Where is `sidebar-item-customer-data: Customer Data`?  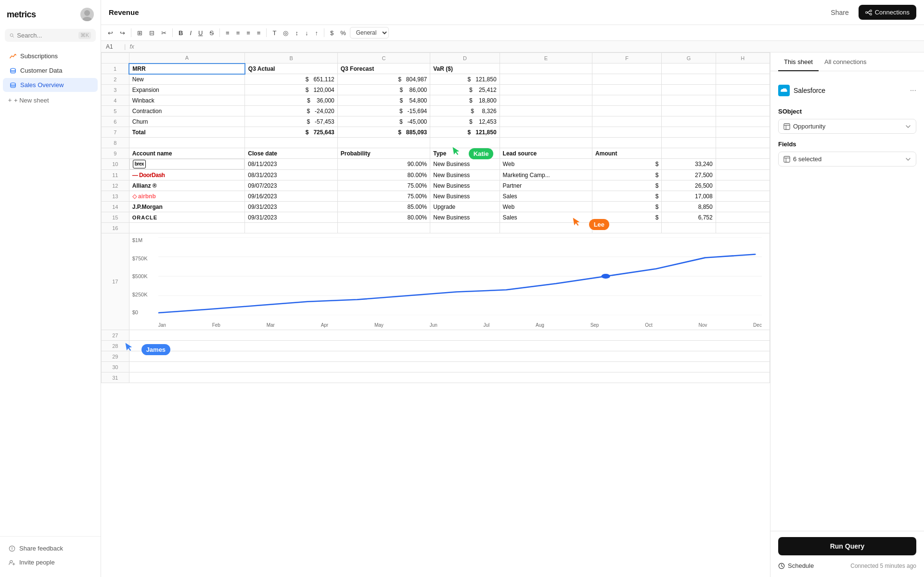
sidebar-item-customer-data: Customer Data is located at coordinates (50, 70).